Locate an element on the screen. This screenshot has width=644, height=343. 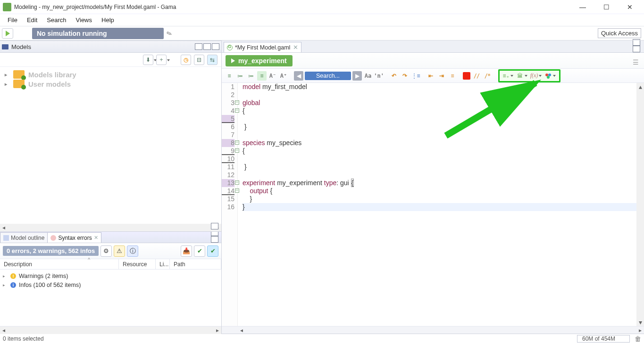
template-operator-icon: f(x) is located at coordinates (534, 76).